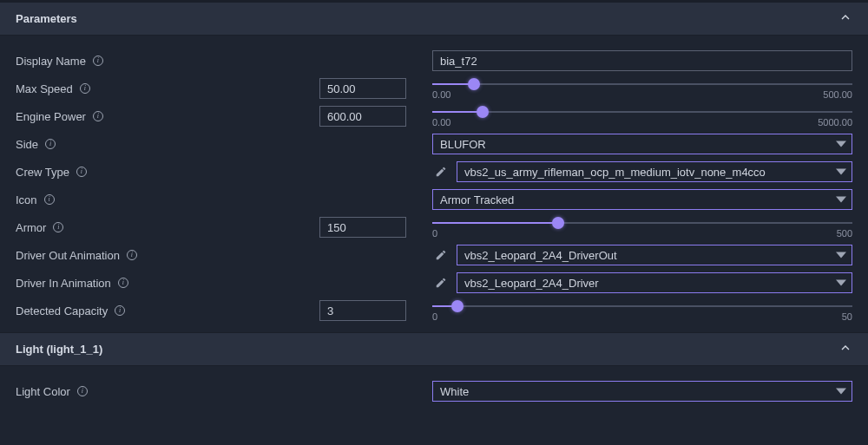 This screenshot has height=445, width=868. I want to click on max-speed-input, so click(363, 88).